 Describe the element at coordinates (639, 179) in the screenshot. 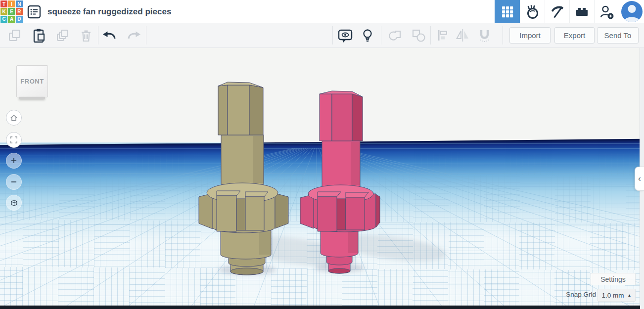

I see `panel-toggle-tab: ‹` at that location.